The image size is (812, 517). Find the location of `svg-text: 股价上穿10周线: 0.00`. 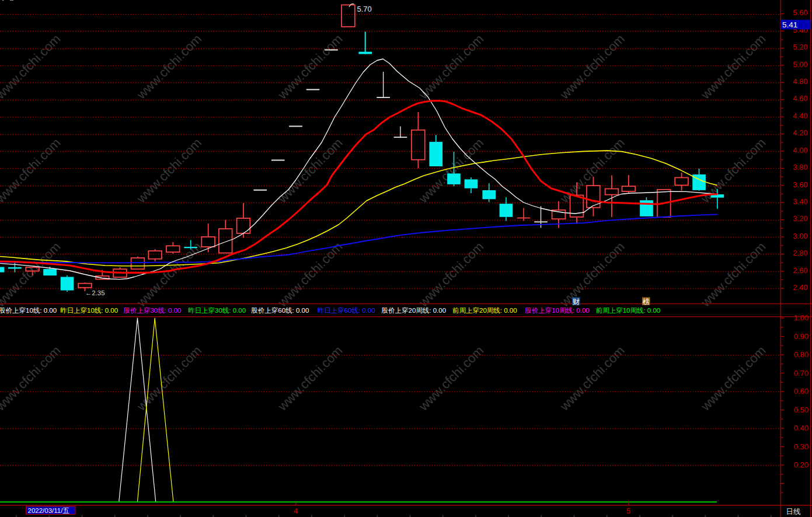

svg-text: 股价上穿10周线: 0.00 is located at coordinates (557, 310).